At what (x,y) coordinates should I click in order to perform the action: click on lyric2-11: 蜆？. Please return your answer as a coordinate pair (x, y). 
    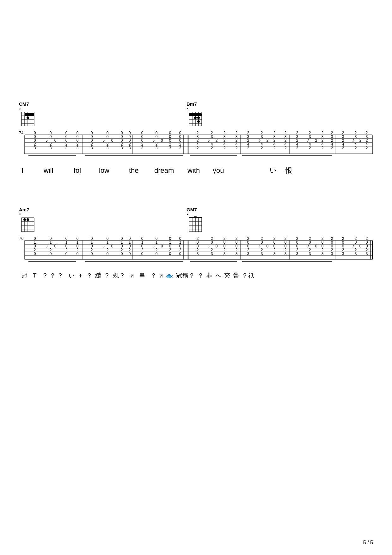
    Looking at the image, I should click on (119, 276).